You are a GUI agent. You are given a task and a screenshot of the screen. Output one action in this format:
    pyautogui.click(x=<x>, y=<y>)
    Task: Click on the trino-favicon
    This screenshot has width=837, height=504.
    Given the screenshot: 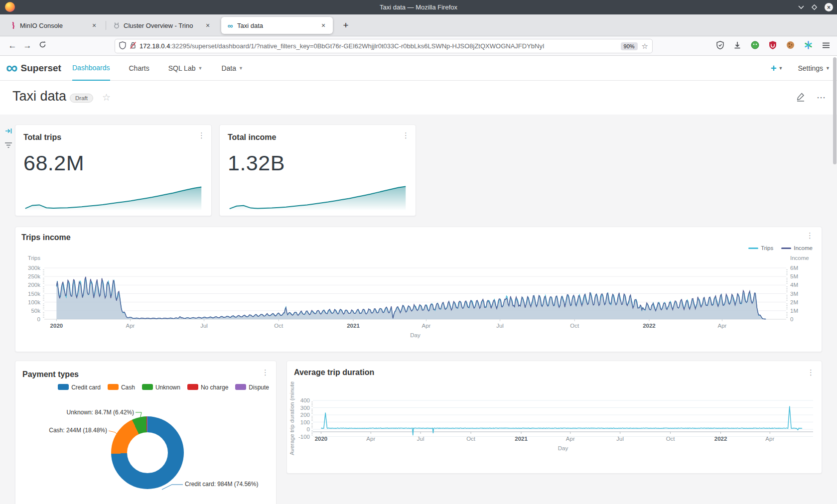 What is the action you would take?
    pyautogui.click(x=117, y=25)
    